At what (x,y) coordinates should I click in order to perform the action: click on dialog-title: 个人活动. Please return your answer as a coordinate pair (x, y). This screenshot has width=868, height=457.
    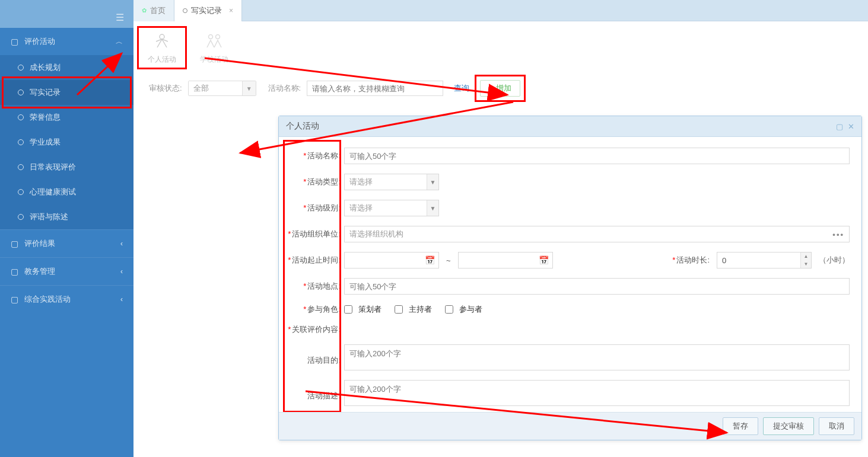
    Looking at the image, I should click on (303, 126).